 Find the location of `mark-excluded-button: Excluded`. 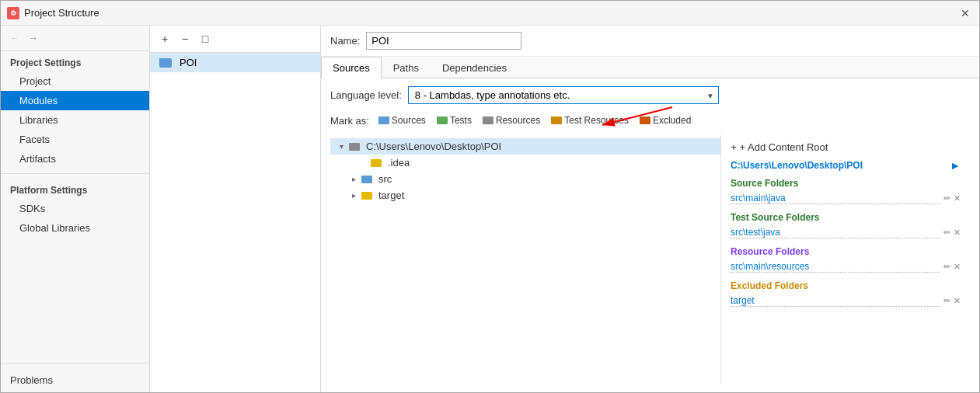

mark-excluded-button: Excluded is located at coordinates (665, 120).